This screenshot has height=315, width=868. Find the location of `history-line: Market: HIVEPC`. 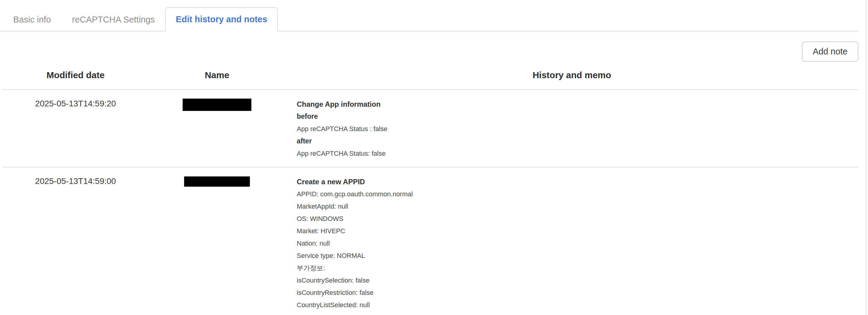

history-line: Market: HIVEPC is located at coordinates (578, 231).